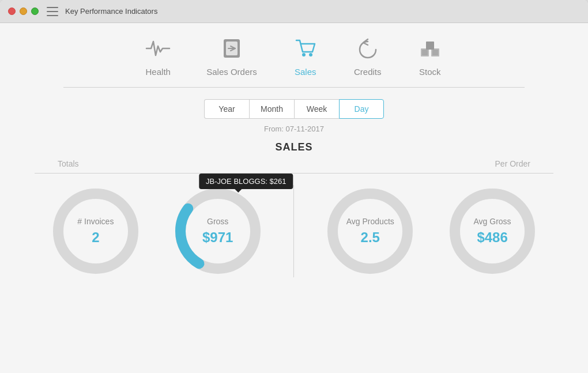 Image resolution: width=588 pixels, height=373 pixels. I want to click on nav-label-sales-orders: Sales Orders, so click(232, 71).